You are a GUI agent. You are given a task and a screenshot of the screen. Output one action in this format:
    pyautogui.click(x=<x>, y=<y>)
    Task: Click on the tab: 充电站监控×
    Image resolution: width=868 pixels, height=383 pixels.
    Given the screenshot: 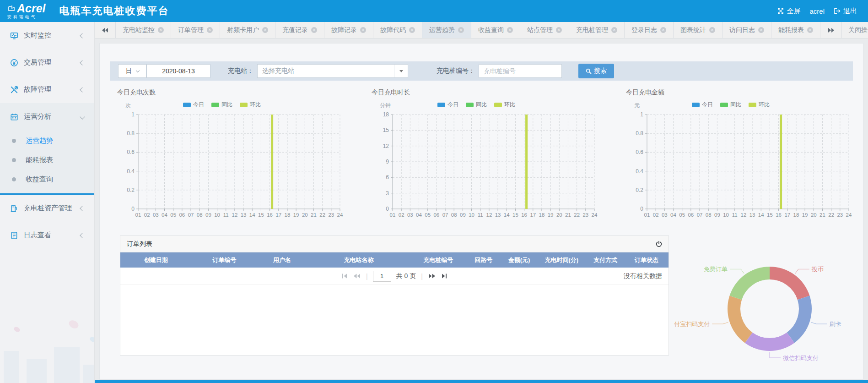 What is the action you would take?
    pyautogui.click(x=144, y=30)
    